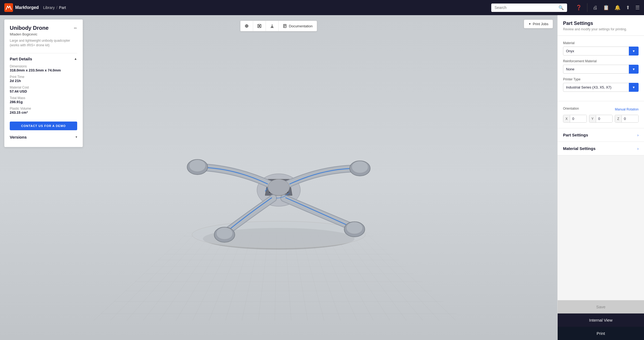 The height and width of the screenshot is (340, 644). I want to click on printer-type-select-wrapper: Industrial Series (X3, X5, X7) Mark Two …, so click(601, 87).